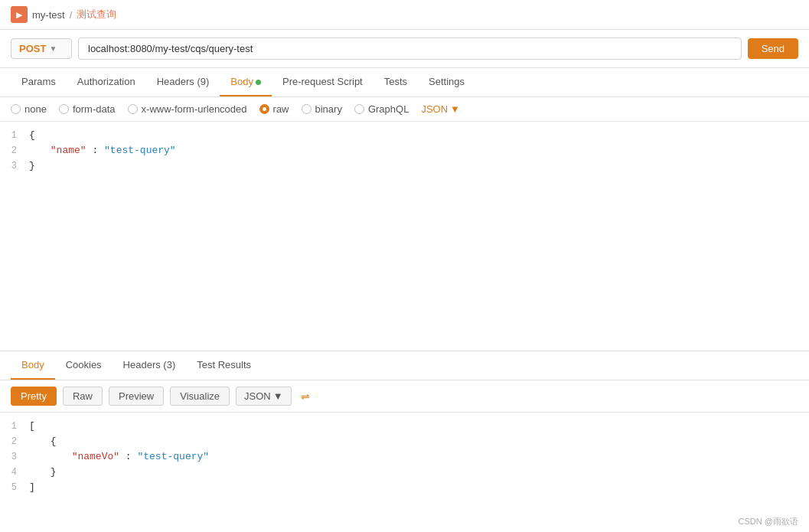  I want to click on tab-headers: Headers (9), so click(184, 83).